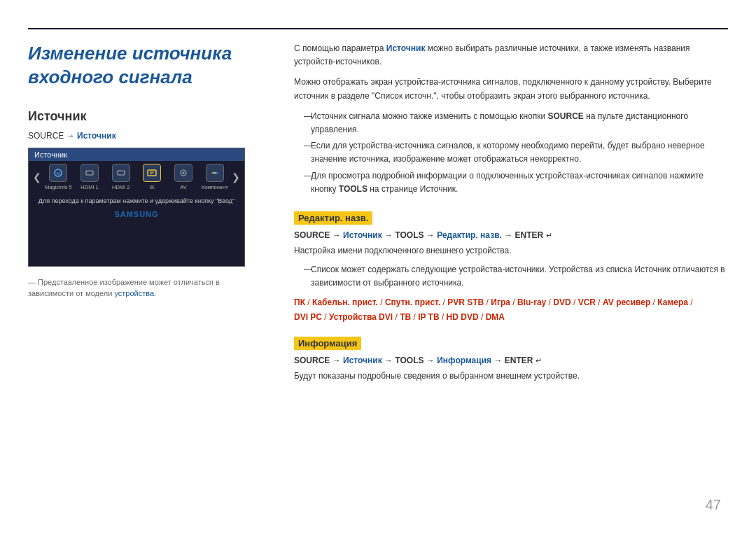  I want to click on device-list: ПК / Кабельн. прист. / Спутн. прист. / P…, so click(511, 309).